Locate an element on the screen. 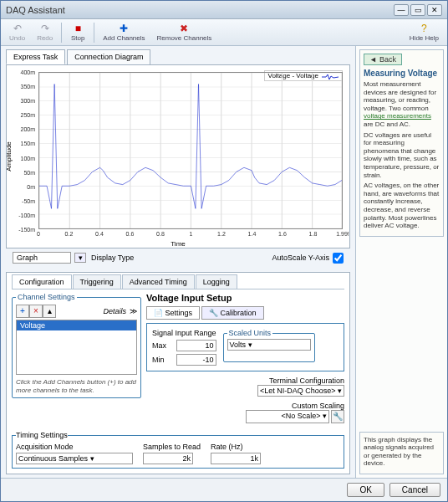  tab-express-task: Express Task is located at coordinates (35, 57).